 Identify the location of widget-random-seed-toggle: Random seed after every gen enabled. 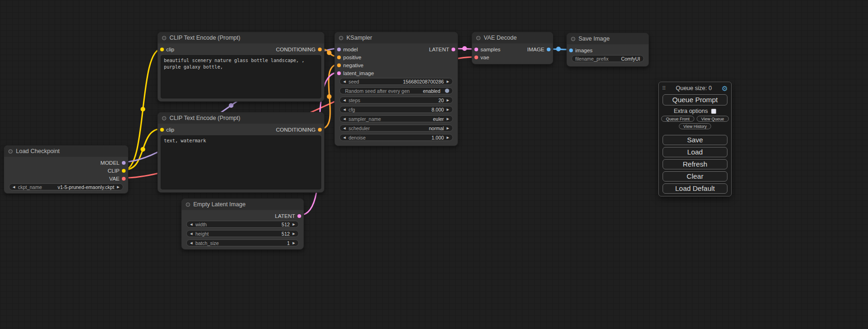
(396, 91).